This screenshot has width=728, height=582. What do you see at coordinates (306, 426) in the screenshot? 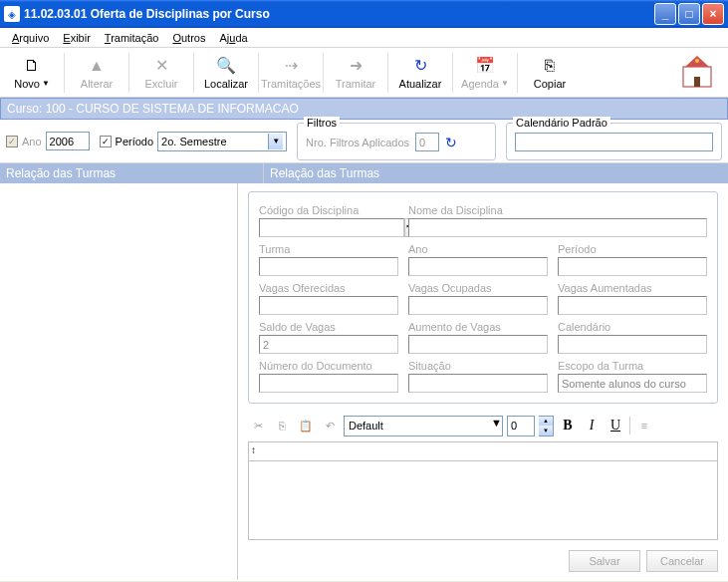
I see `paste-icon: 📋` at bounding box center [306, 426].